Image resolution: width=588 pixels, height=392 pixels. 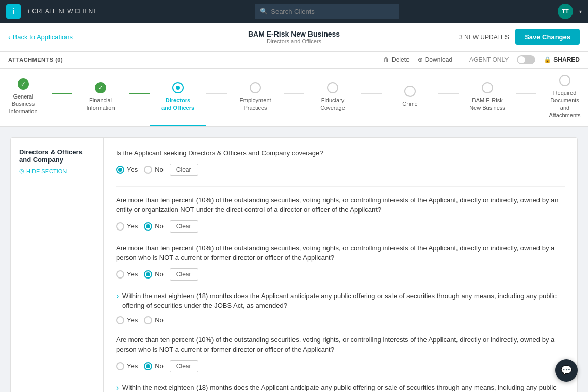 I want to click on question-2-text: Are more than ten percent (10%) of the o…, so click(x=340, y=205).